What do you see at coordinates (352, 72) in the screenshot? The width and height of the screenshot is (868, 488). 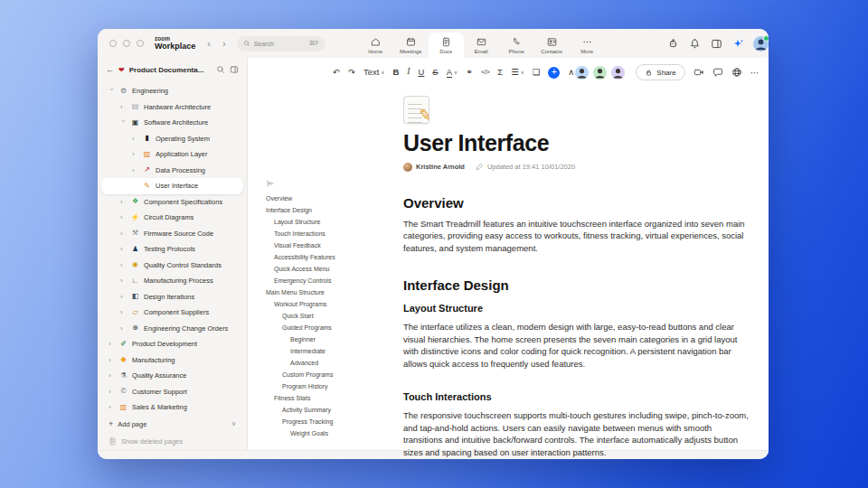 I see `redo-icon: ↷` at bounding box center [352, 72].